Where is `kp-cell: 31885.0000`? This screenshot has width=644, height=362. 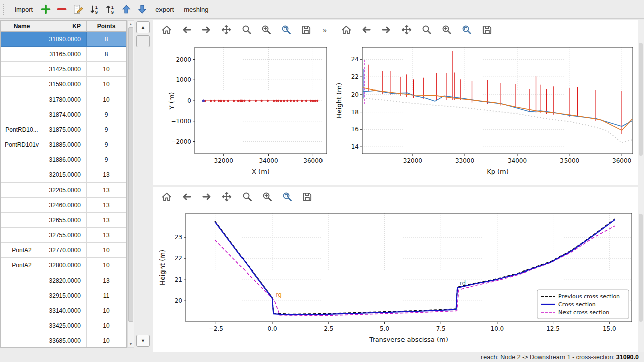 kp-cell: 31885.0000 is located at coordinates (65, 145).